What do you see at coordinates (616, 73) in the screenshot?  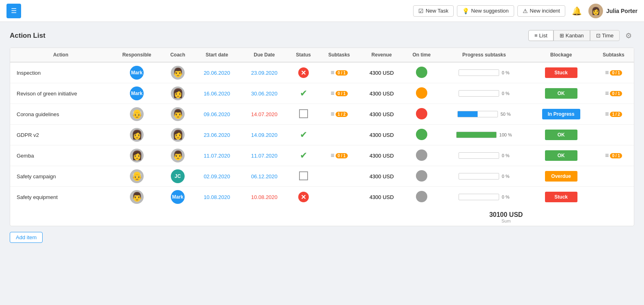 I see `subtask2-count: 0 / 1` at bounding box center [616, 73].